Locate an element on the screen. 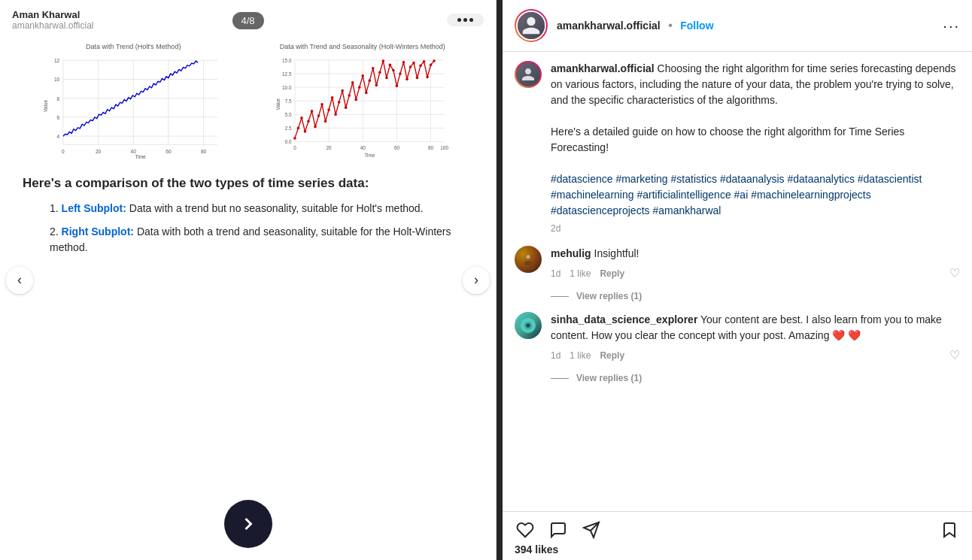 Image resolution: width=972 pixels, height=560 pixels. action-icons-row is located at coordinates (737, 530).